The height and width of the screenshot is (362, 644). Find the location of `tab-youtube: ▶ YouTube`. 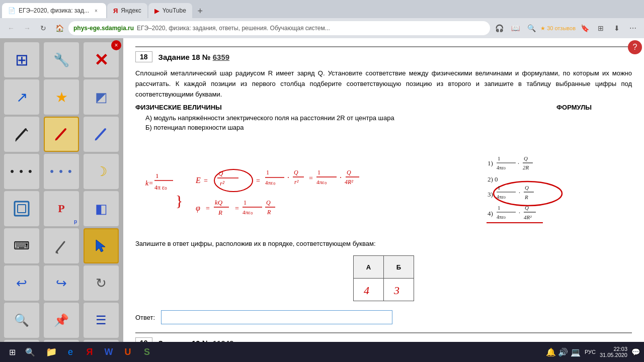

tab-youtube: ▶ YouTube is located at coordinates (170, 11).